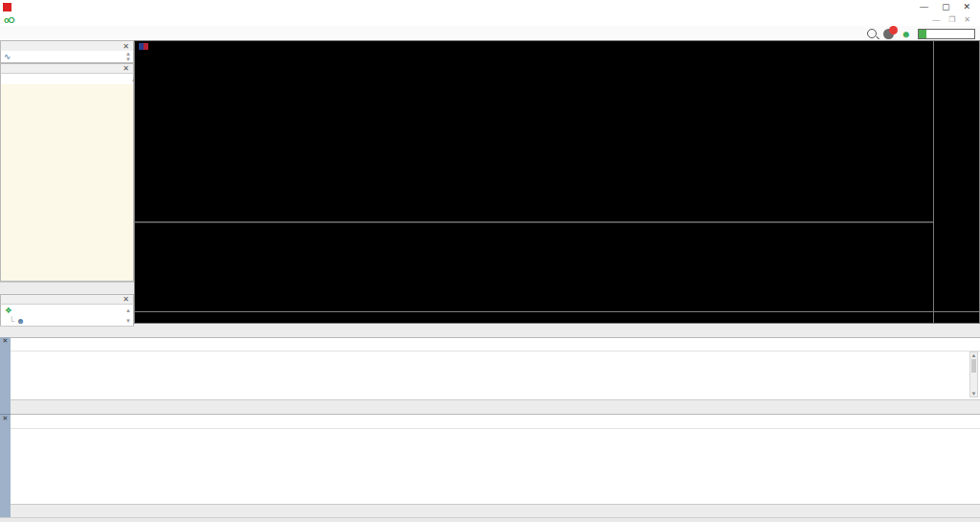 The height and width of the screenshot is (522, 980). I want to click on menu-bar: oO — ❐ ✕, so click(490, 20).